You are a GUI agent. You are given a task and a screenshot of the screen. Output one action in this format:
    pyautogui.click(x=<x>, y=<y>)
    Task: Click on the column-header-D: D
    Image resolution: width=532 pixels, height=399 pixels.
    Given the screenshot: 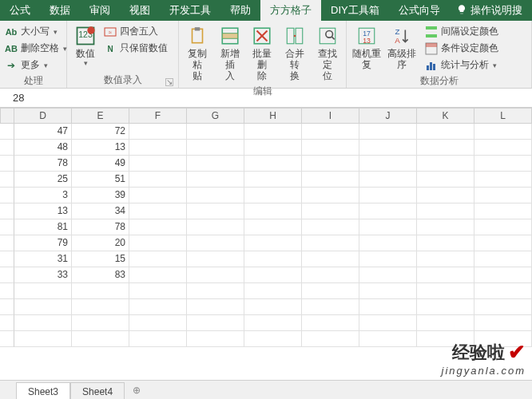 What is the action you would take?
    pyautogui.click(x=43, y=116)
    